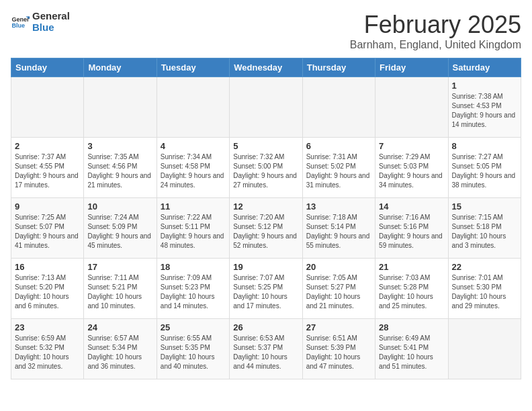  What do you see at coordinates (47, 232) in the screenshot?
I see `day-info: Sunrise: 7:25 AM Sunset: 5:07 PM Dayligh…` at bounding box center [47, 232].